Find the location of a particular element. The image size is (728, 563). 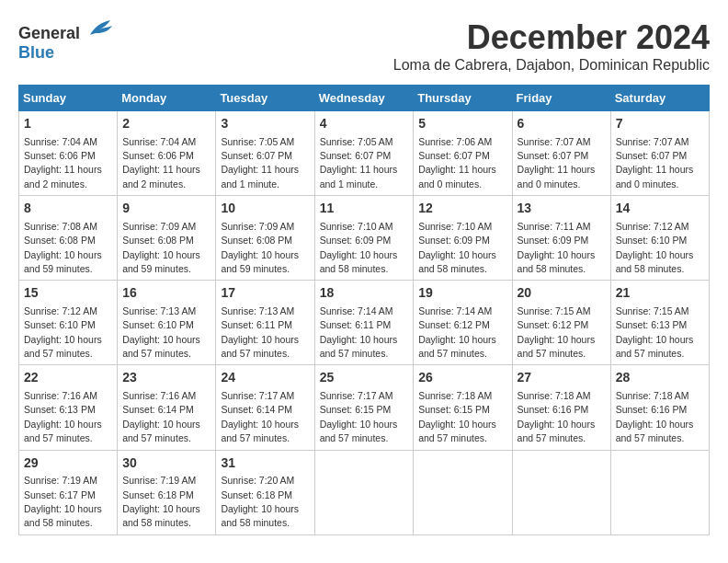

day-cell-17: 17Sunrise: 7:13 AMSunset: 6:11 PMDayligh… is located at coordinates (265, 323).